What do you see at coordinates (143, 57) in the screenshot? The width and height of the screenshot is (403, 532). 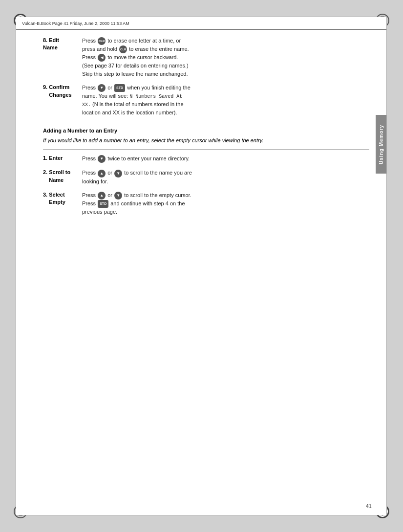 I see `step-8-text3: to move the cursor backward.` at bounding box center [143, 57].